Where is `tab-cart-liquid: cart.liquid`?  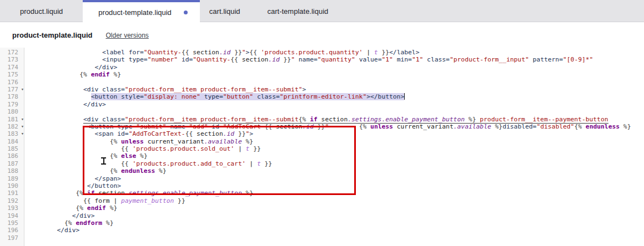
tab-cart-liquid: cart.liquid is located at coordinates (225, 11).